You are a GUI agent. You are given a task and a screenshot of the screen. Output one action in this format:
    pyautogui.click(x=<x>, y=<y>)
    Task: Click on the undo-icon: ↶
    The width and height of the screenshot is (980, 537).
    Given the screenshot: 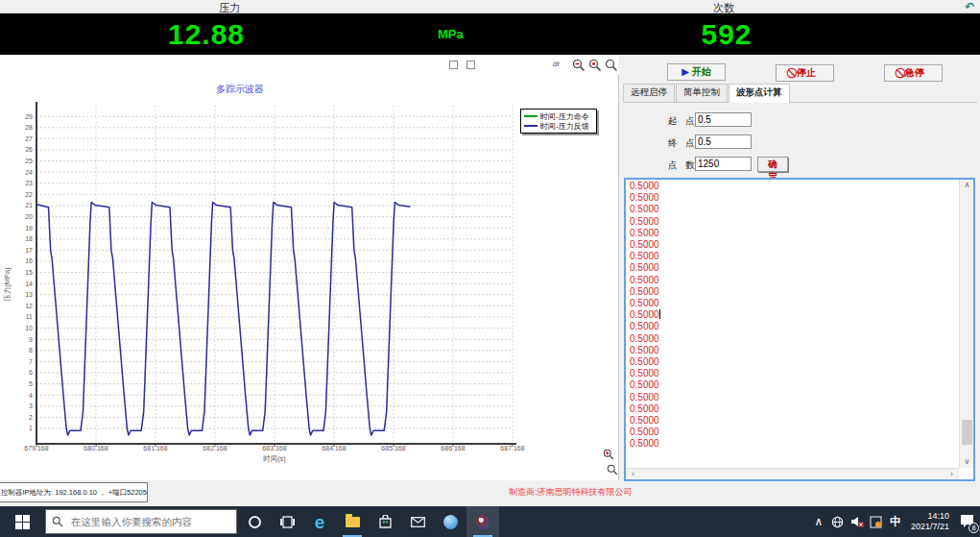 What is the action you would take?
    pyautogui.click(x=969, y=7)
    